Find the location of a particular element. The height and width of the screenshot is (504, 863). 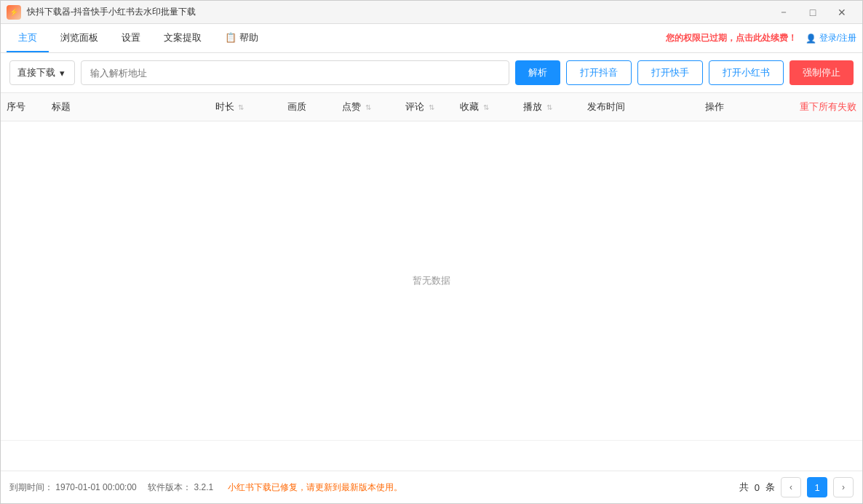

pagination: 共 0 条 ‹ 1 › is located at coordinates (796, 487).